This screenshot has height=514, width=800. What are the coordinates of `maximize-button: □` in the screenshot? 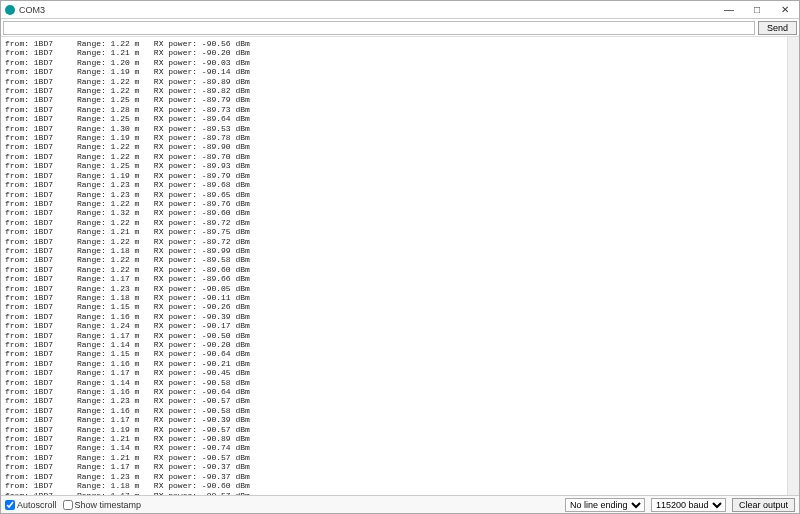 It's located at (757, 10).